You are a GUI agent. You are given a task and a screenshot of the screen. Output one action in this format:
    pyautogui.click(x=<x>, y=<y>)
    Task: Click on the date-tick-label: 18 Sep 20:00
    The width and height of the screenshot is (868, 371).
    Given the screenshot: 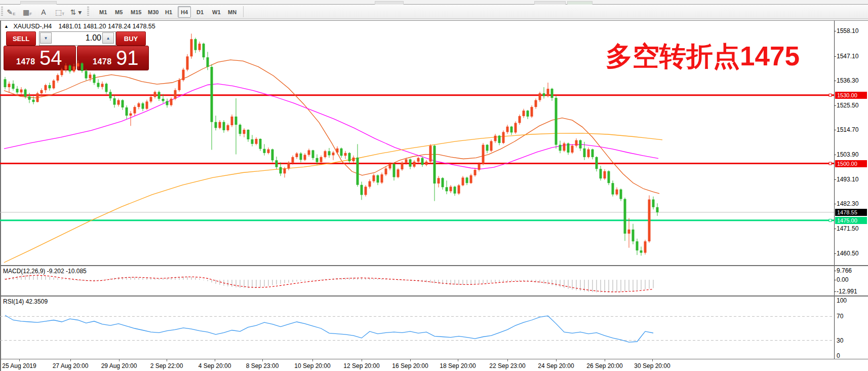 What is the action you would take?
    pyautogui.click(x=458, y=366)
    